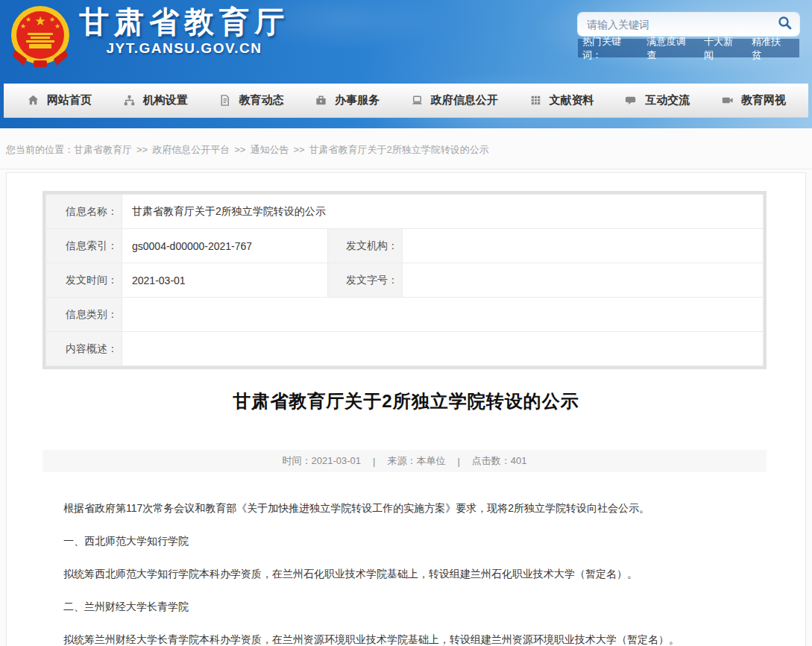 The height and width of the screenshot is (646, 812). What do you see at coordinates (40, 149) in the screenshot?
I see `breadcrumb-prefix: 您当前的位置：` at bounding box center [40, 149].